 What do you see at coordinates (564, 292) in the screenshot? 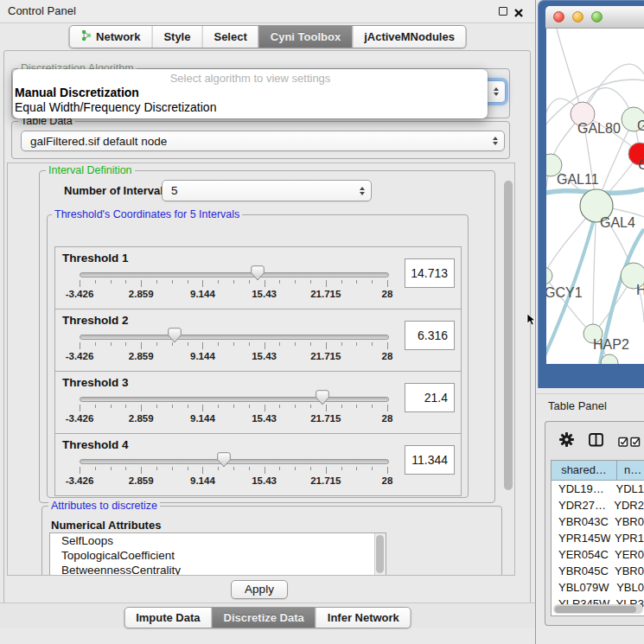
I see `node-label-gcy1: GCY1` at bounding box center [564, 292].